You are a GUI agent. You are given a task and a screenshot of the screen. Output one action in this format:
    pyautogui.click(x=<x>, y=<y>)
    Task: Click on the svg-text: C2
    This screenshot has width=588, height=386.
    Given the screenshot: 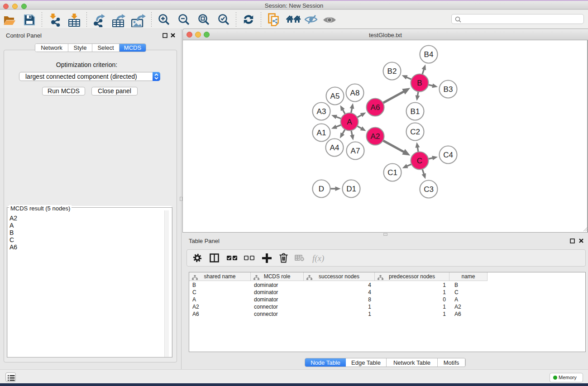 What is the action you would take?
    pyautogui.click(x=415, y=132)
    